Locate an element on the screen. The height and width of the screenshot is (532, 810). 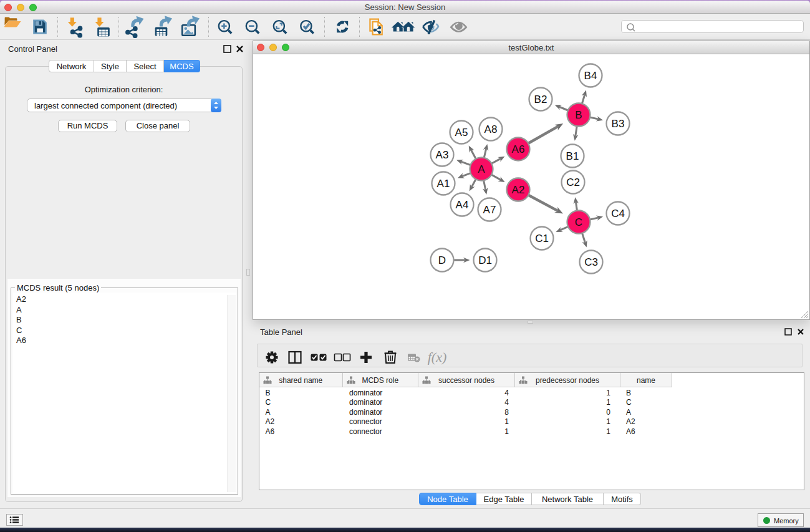
svg-text: A2 is located at coordinates (519, 190).